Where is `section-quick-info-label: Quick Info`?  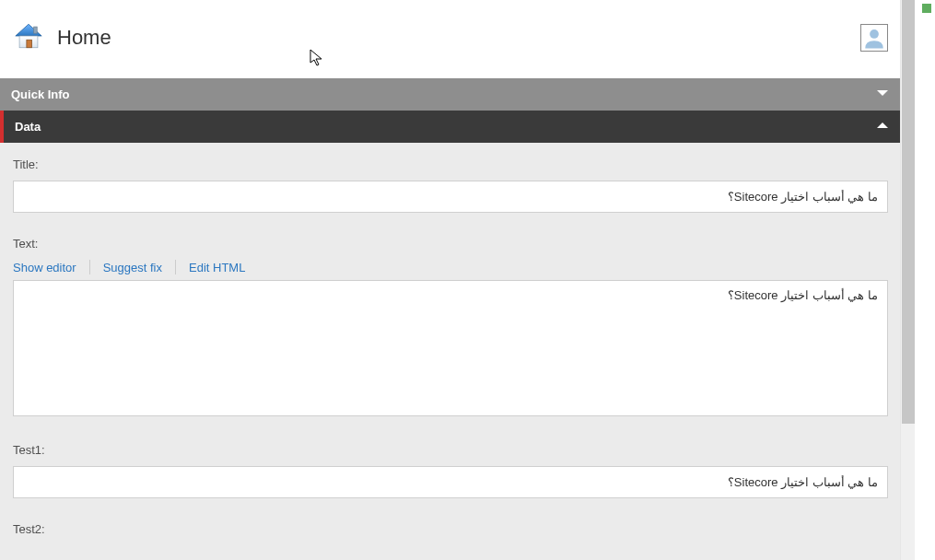 section-quick-info-label: Quick Info is located at coordinates (41, 94).